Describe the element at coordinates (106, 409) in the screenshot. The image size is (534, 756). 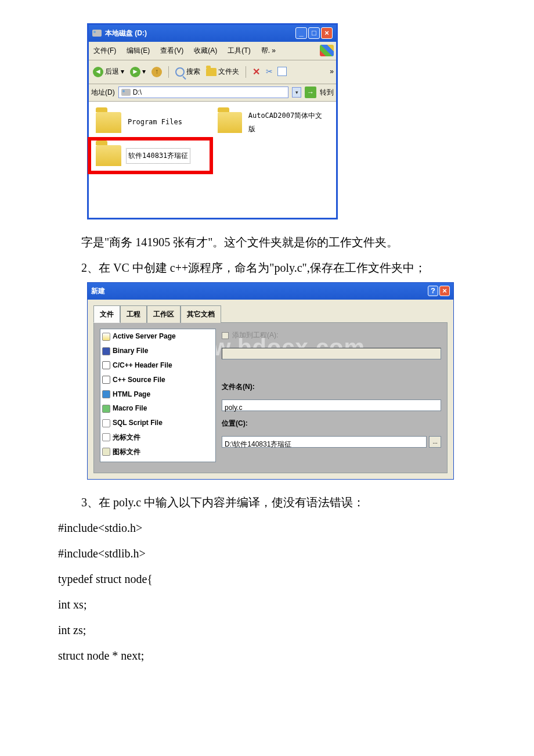
I see `macro-icon` at that location.